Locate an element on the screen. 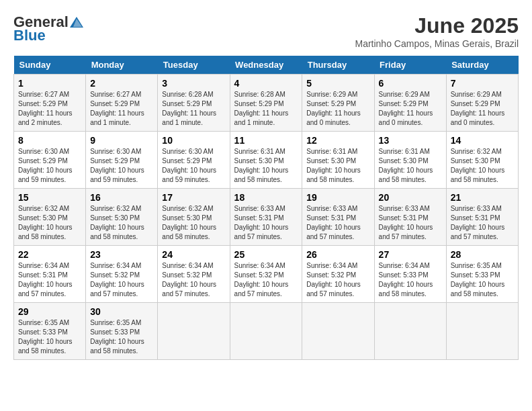 Image resolution: width=532 pixels, height=411 pixels. calendar-cell: 20Sunrise: 6:33 AMSunset: 5:31 PMDayligh… is located at coordinates (410, 218).